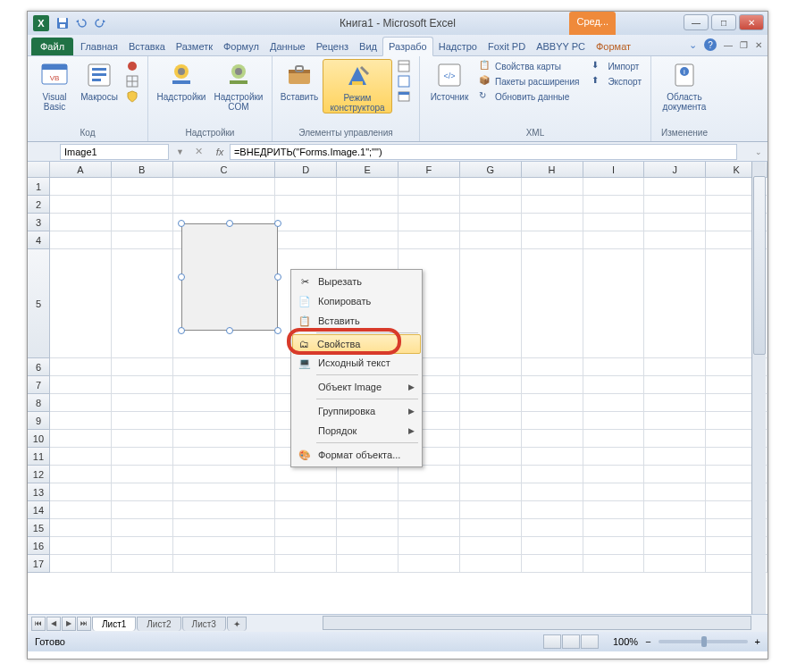 This screenshot has height=672, width=797. I want to click on macros-button: Макросы, so click(99, 80).